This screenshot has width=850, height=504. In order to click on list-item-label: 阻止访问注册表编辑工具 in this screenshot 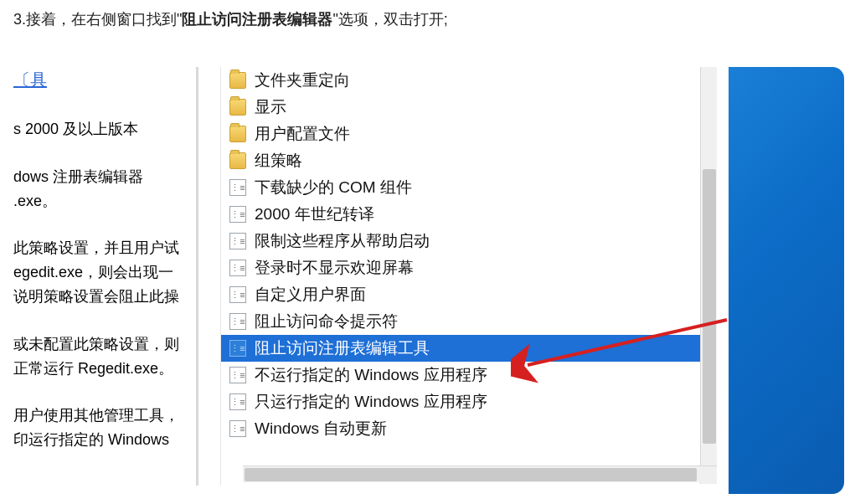, I will do `click(342, 348)`.